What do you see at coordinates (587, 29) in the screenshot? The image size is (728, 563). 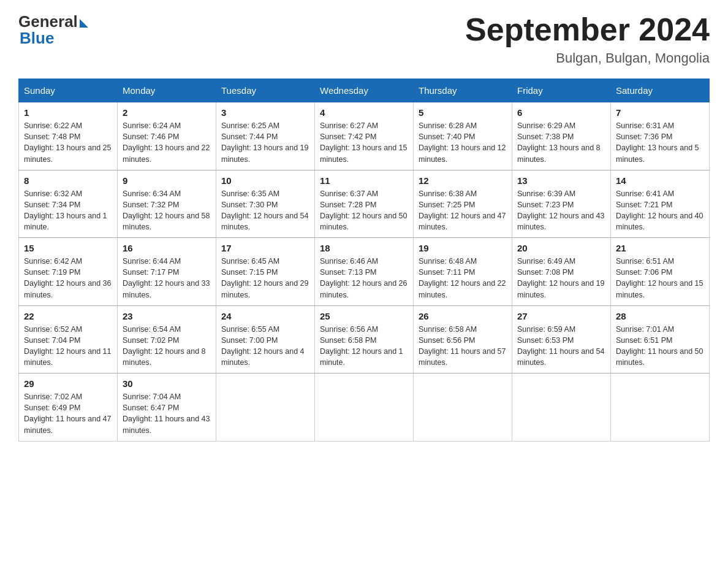 I see `month-title: September 2024` at bounding box center [587, 29].